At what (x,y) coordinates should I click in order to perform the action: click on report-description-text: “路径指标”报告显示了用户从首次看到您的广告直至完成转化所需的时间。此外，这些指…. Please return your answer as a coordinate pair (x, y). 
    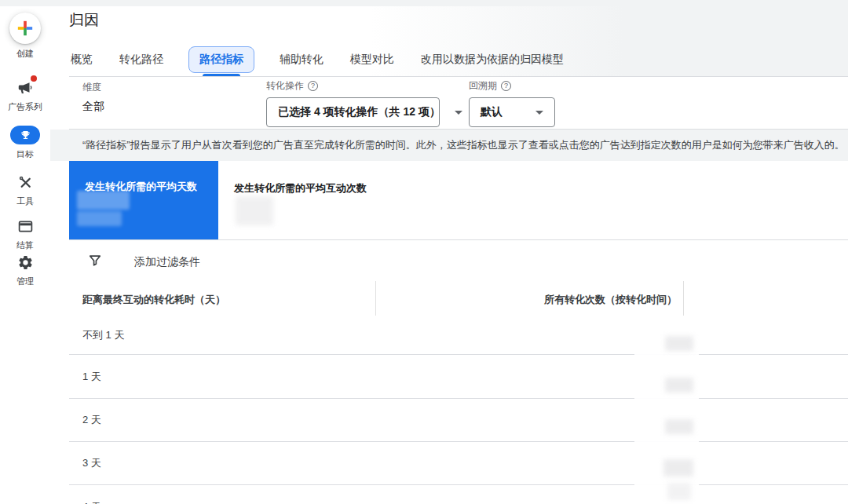
    Looking at the image, I should click on (463, 145).